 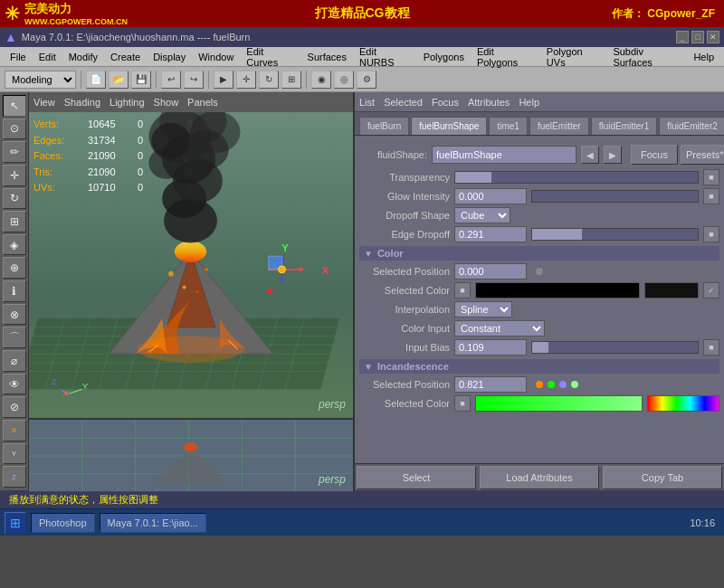 I want to click on load-attributes-button: Load Attributes, so click(x=539, y=478).